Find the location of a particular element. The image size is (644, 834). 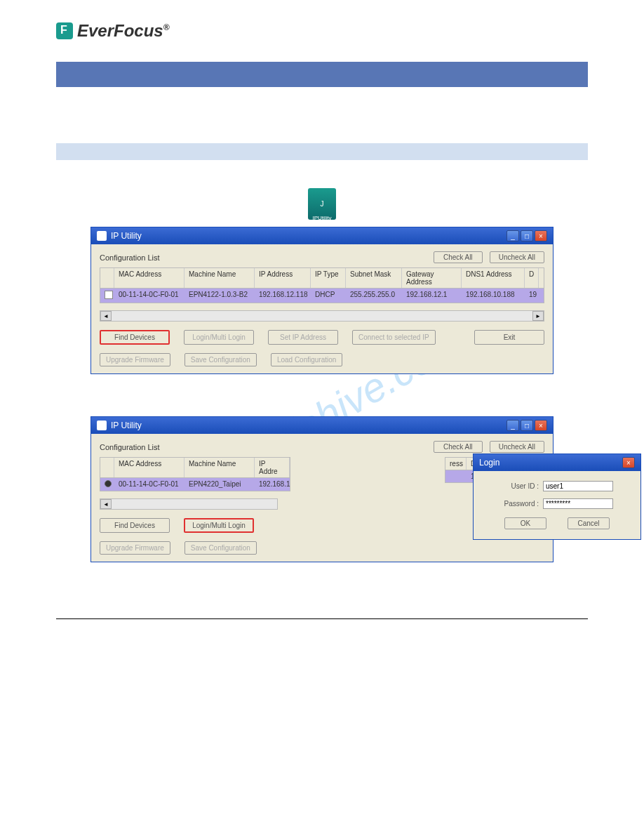

login-dialog: Login × User ID : Password : is located at coordinates (557, 497).